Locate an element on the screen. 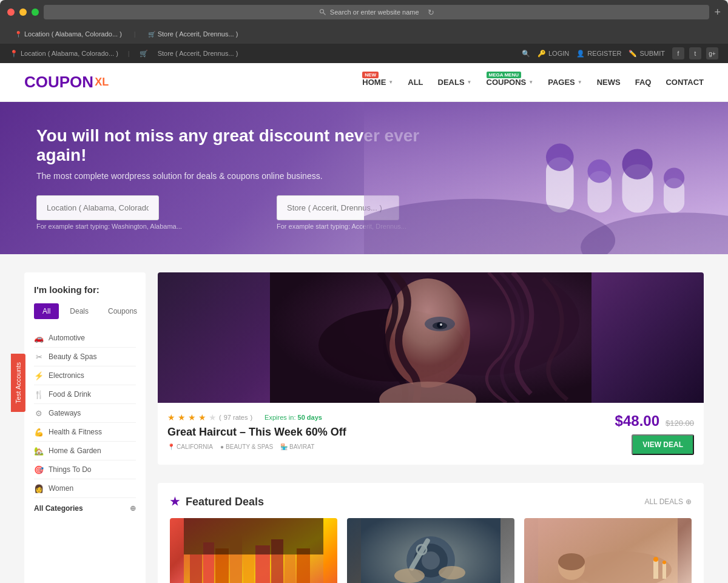 This screenshot has height=583, width=728. deal-left: ★ ★ ★ ★ ★ ( 97 rates ) Expires in: is located at coordinates (391, 431).